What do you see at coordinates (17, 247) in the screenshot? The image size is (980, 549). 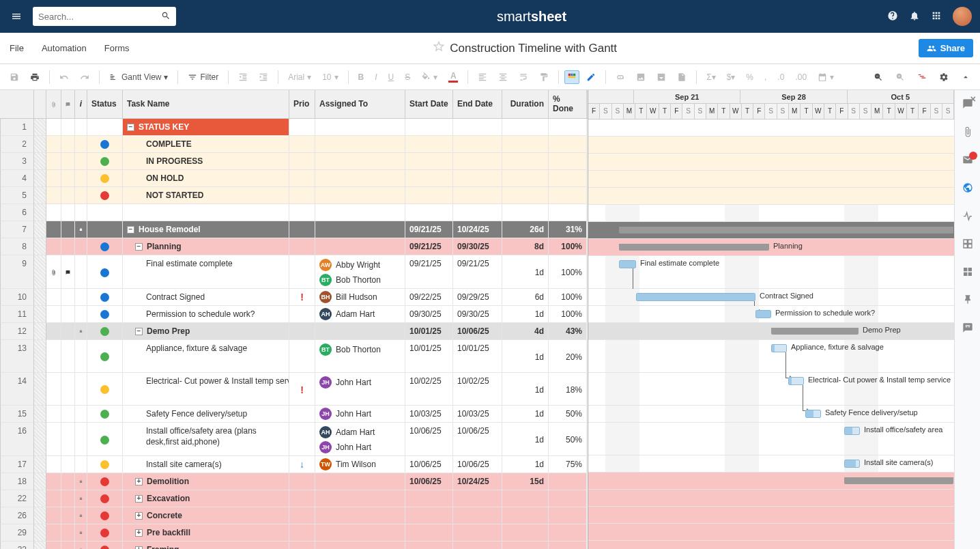 I see `row-number: 8` at bounding box center [17, 247].